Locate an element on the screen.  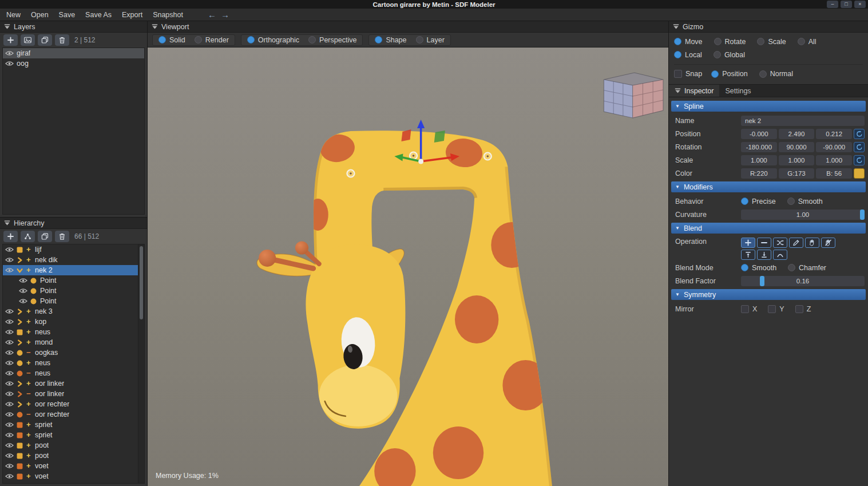
menu-item-snapshot: Snapshot is located at coordinates (168, 15).